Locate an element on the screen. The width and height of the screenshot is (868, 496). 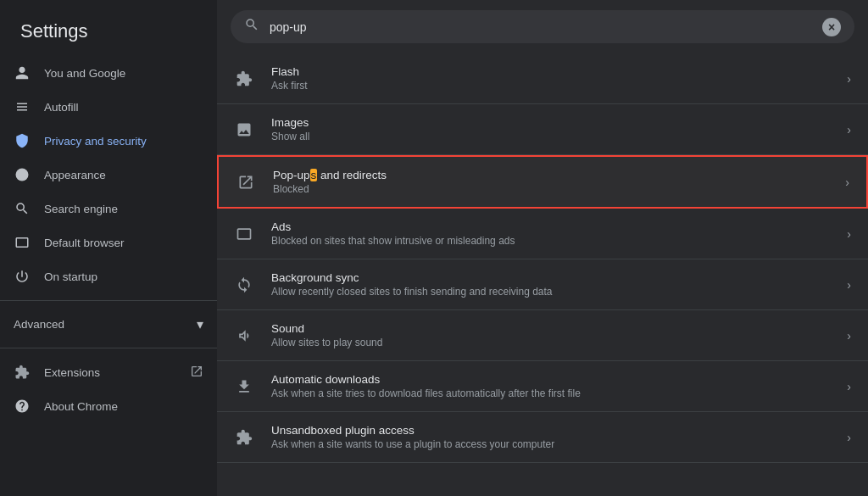
person-icon is located at coordinates (22, 73).